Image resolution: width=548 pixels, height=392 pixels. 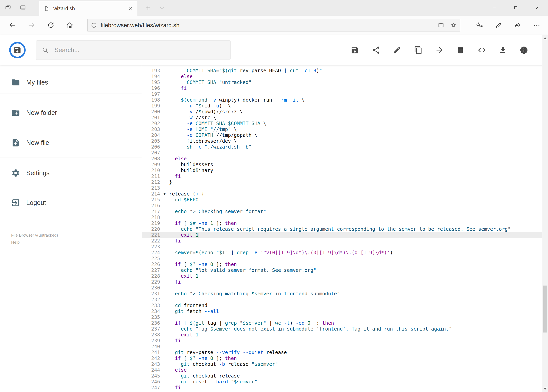 I want to click on save-button, so click(x=355, y=50).